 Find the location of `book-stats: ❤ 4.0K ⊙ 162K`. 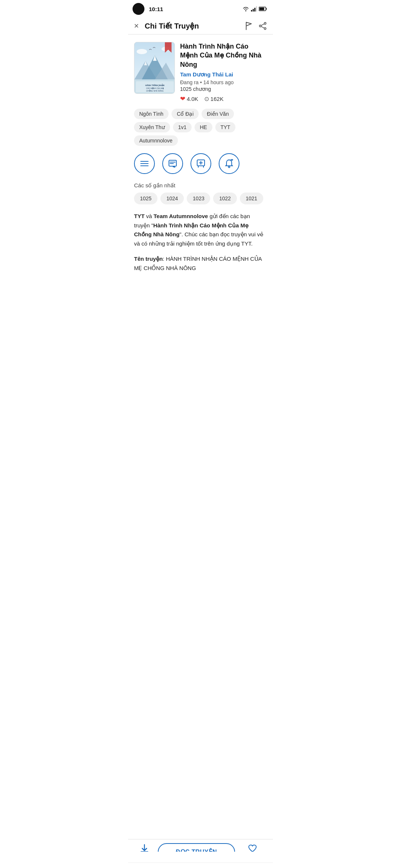

book-stats: ❤ 4.0K ⊙ 162K is located at coordinates (224, 99).